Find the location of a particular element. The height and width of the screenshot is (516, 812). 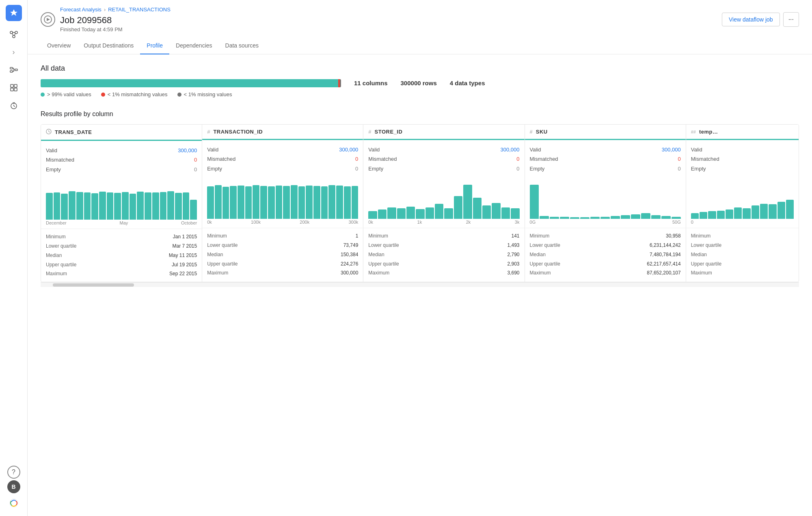

col-trans-date-axis: DecemberMayOctober is located at coordinates (121, 224).